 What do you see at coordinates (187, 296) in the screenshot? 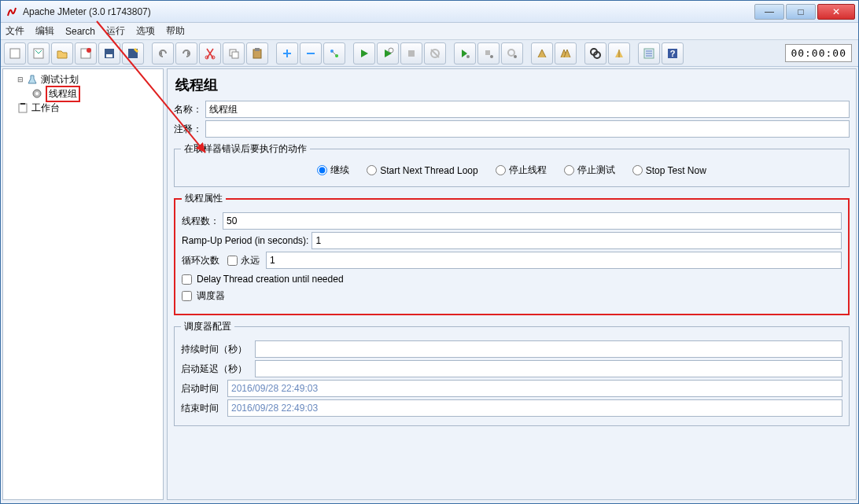
I see `scheduler-checkbox` at bounding box center [187, 296].